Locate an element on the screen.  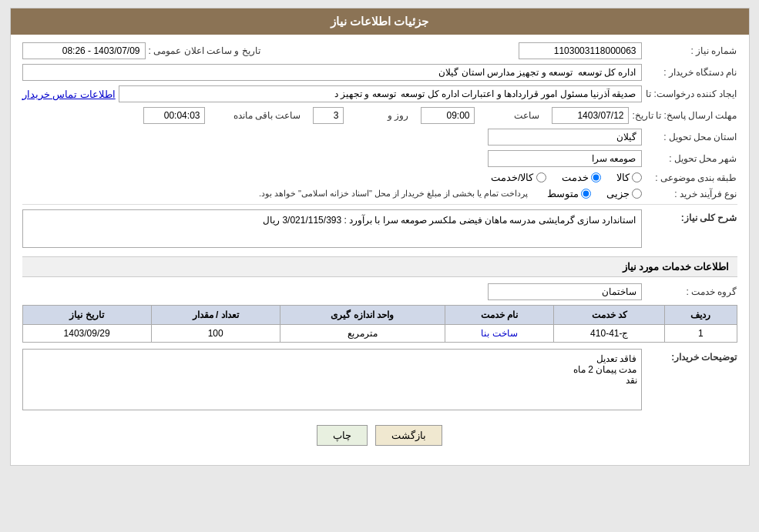
category-khedmat-item: خدمت is located at coordinates (581, 177).